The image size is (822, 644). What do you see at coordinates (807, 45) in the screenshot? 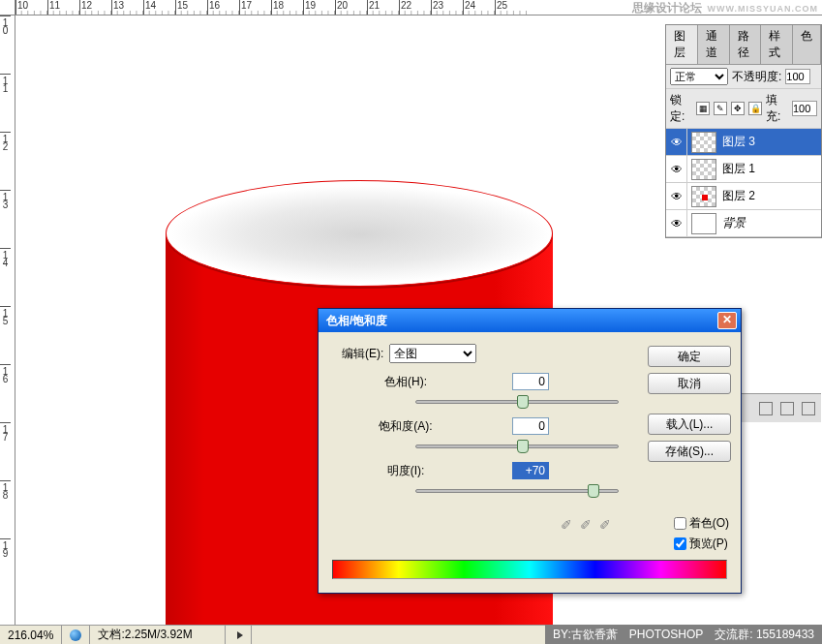
I see `tab-4: 色` at bounding box center [807, 45].